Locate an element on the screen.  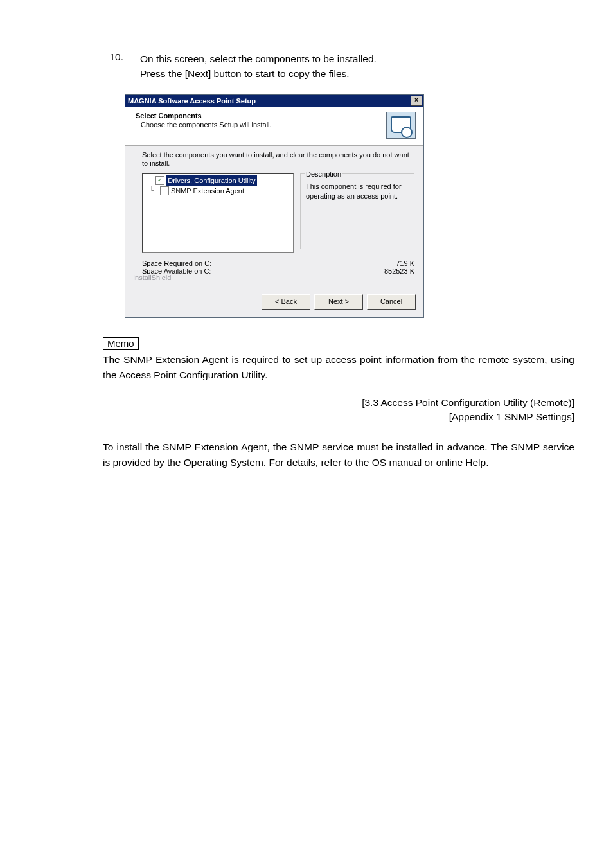
tree-item-snmp: └– SNMP Extension Agent is located at coordinates (218, 191).